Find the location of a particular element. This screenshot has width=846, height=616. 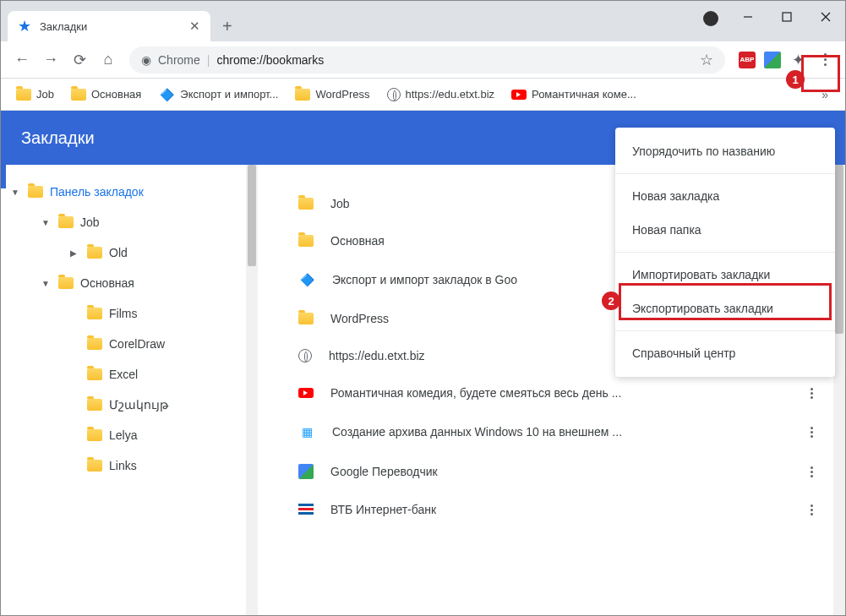

bookmark-star-icon: ★ is located at coordinates (25, 26).